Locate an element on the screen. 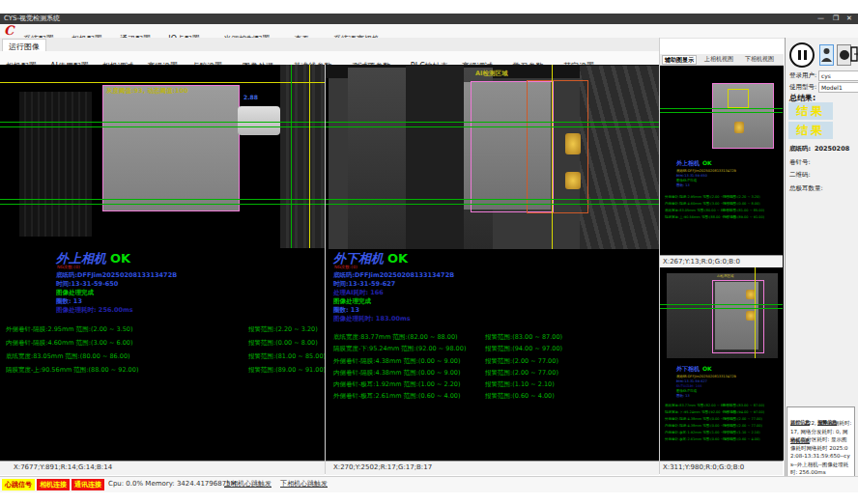 This screenshot has width=858, height=504. exit-button is located at coordinates (854, 55).